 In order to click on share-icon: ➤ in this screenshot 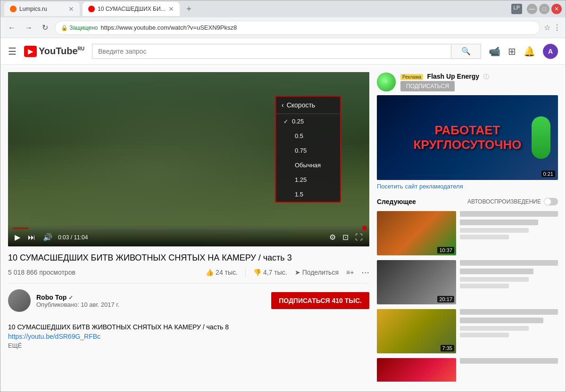, I will do `click(298, 272)`.